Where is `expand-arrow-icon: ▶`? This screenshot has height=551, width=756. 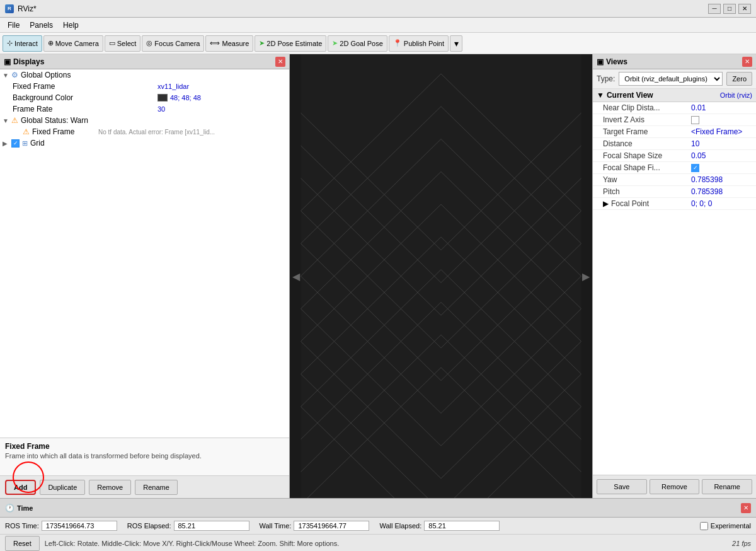
expand-arrow-icon: ▶ is located at coordinates (6, 144).